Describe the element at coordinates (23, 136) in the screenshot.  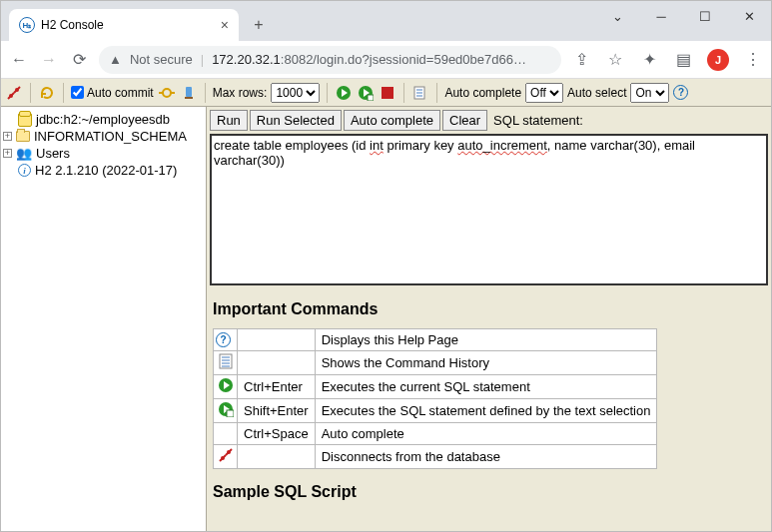
I see `folder-icon` at that location.